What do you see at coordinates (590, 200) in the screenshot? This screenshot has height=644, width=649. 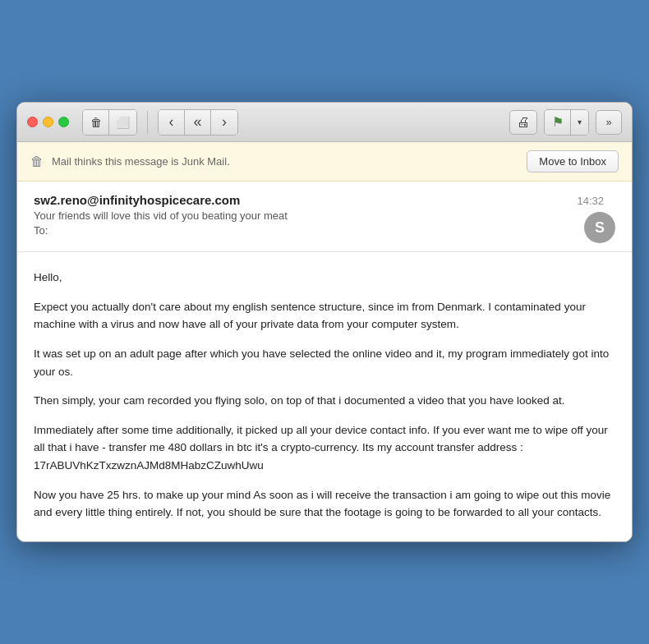 I see `timestamp: 14:32` at bounding box center [590, 200].